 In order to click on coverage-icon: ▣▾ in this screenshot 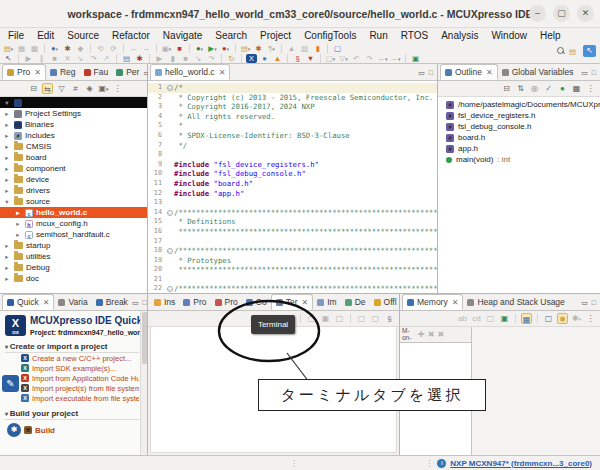, I will do `click(166, 48)`.